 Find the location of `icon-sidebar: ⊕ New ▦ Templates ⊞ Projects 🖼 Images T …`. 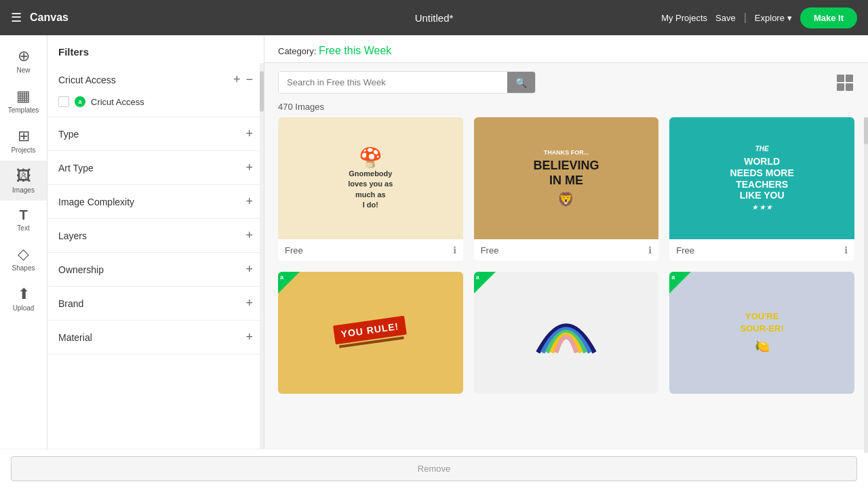

icon-sidebar: ⊕ New ▦ Templates ⊞ Projects 🖼 Images T … is located at coordinates (24, 262).